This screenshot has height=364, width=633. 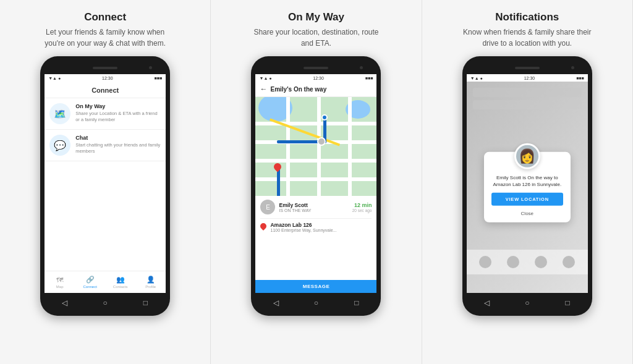 What do you see at coordinates (59, 280) in the screenshot?
I see `map-nav-icon: 🗺` at bounding box center [59, 280].